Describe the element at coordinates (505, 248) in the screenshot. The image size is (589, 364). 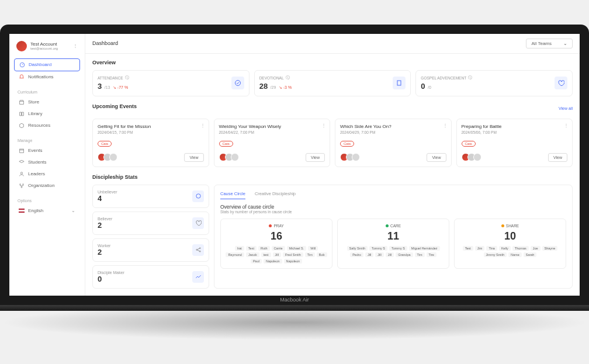
I see `person-chip: Kelly` at that location.